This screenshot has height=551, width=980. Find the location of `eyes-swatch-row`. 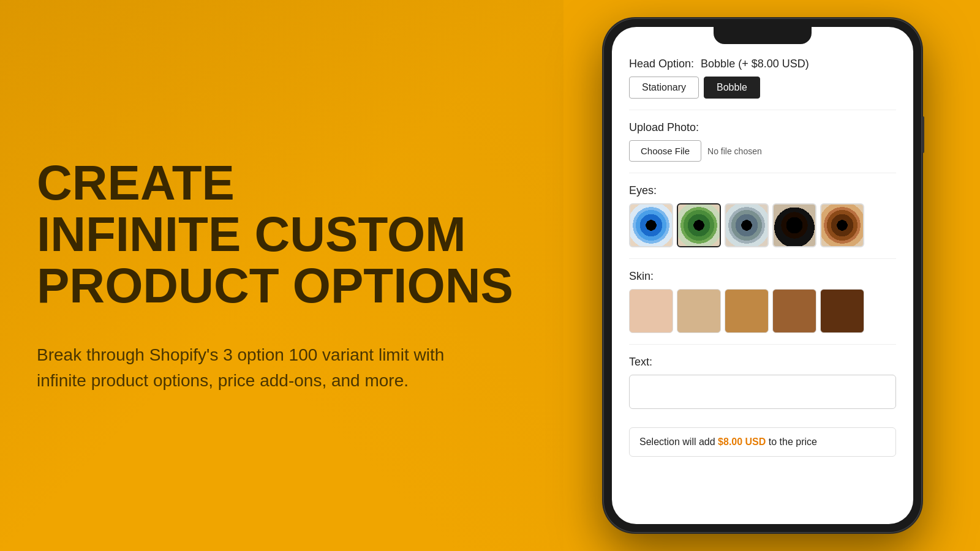

eyes-swatch-row is located at coordinates (763, 225).